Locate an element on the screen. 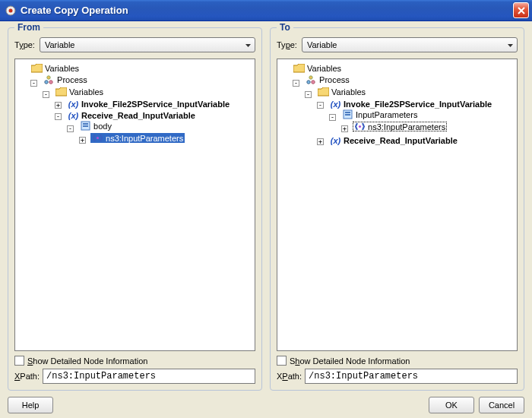 The width and height of the screenshot is (532, 418). cancel-button: Cancel is located at coordinates (502, 405).